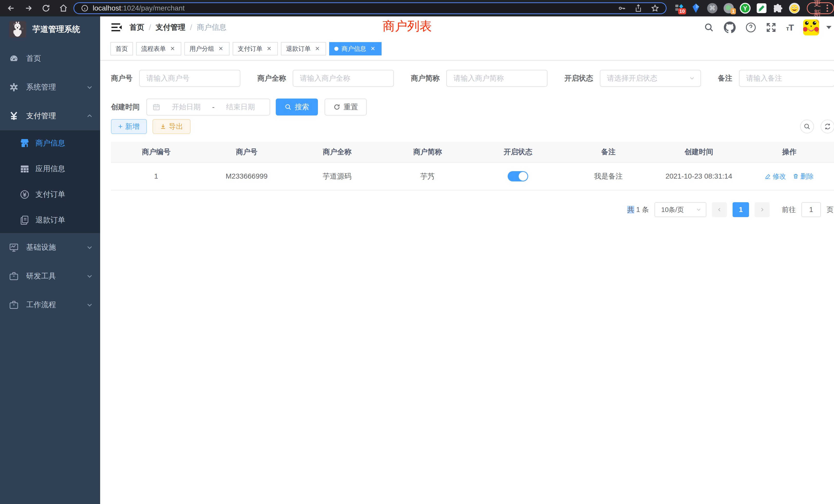 The width and height of the screenshot is (834, 504). What do you see at coordinates (190, 78) in the screenshot?
I see `merchant-no-input` at bounding box center [190, 78].